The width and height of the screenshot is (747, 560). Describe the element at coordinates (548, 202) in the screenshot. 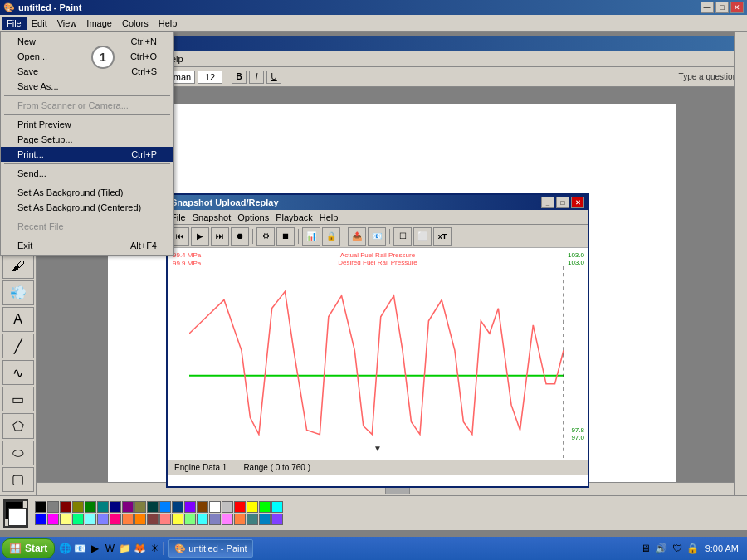

I see `snapshot-minimize: _` at that location.